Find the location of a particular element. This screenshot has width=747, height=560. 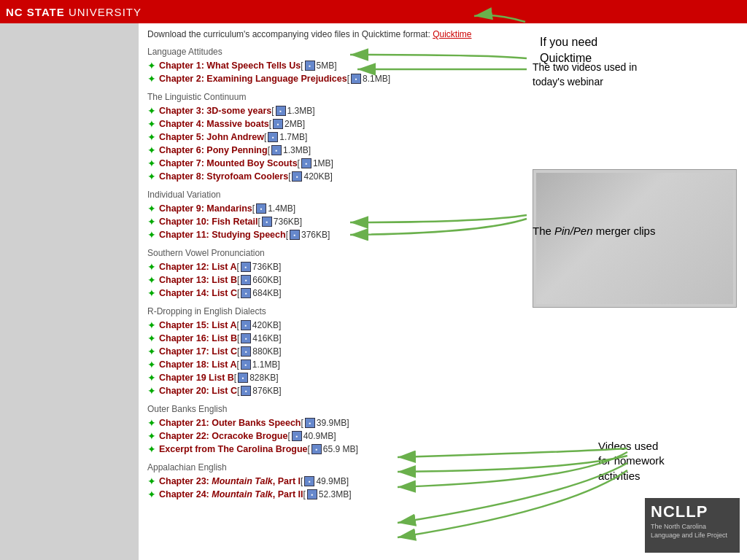

file-size: 828KB] is located at coordinates (264, 378).